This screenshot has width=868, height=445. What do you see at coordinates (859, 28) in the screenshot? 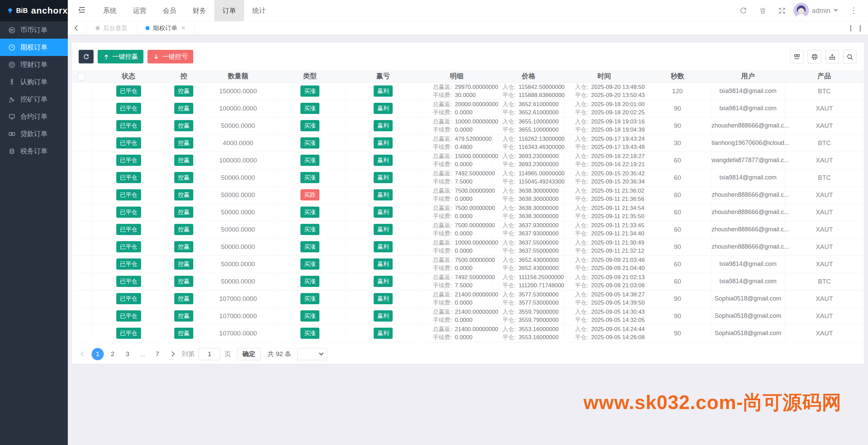
I see `tabbar-right-controls` at bounding box center [859, 28].